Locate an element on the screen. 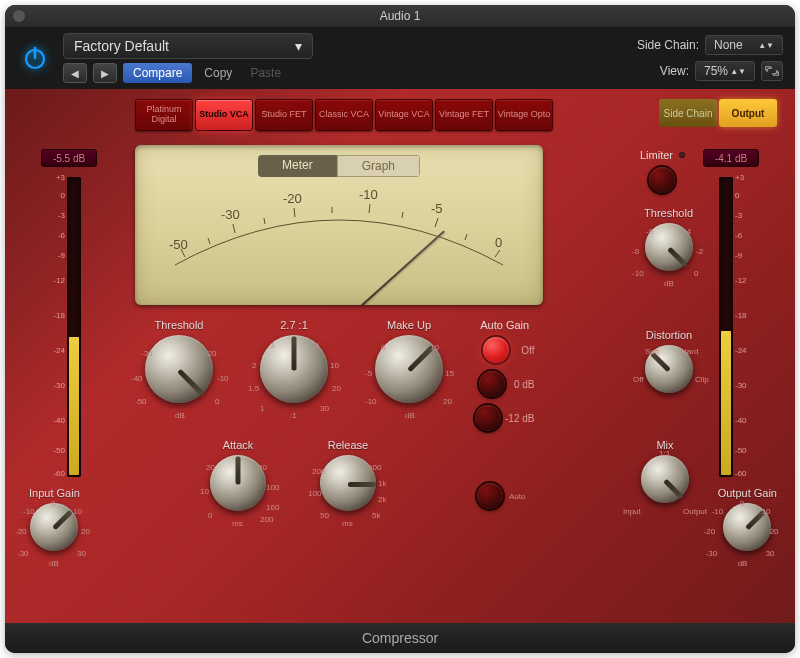 This screenshot has height=658, width=800. autogain-12db-button is located at coordinates (488, 418).